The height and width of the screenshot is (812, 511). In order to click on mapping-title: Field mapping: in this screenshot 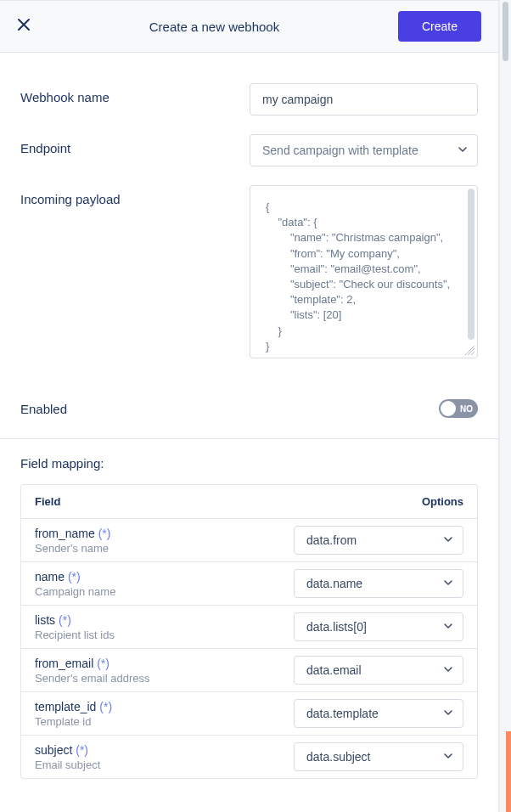, I will do `click(250, 464)`.